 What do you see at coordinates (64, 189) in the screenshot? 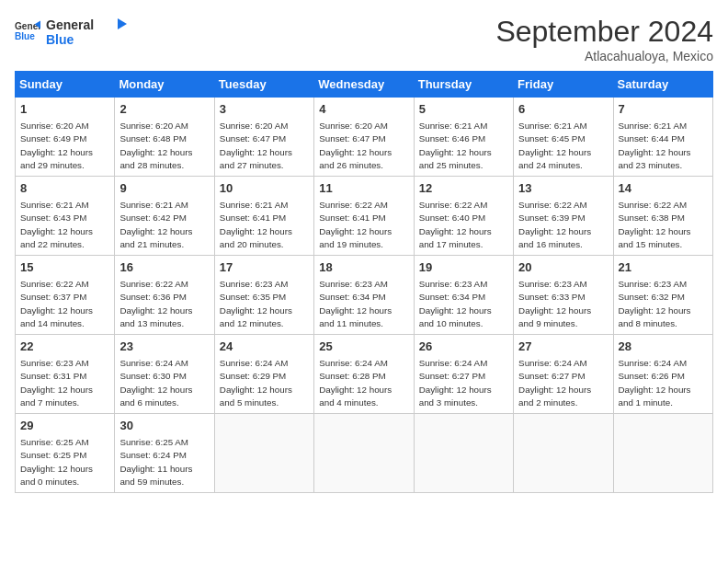
I see `day-number: 8` at bounding box center [64, 189].